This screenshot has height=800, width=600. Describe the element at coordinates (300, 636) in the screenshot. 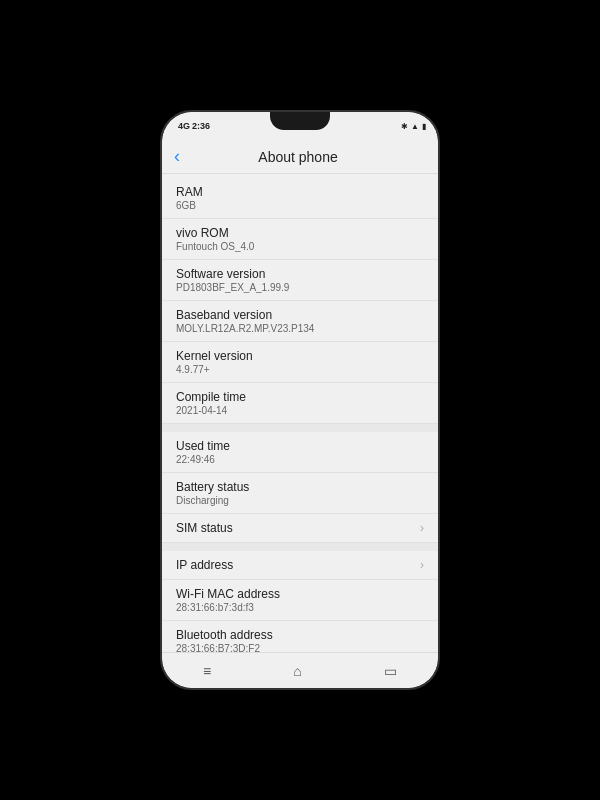

I see `row-bluetooth-address: Bluetooth address 28:31:66:B7:3D:F2` at that location.